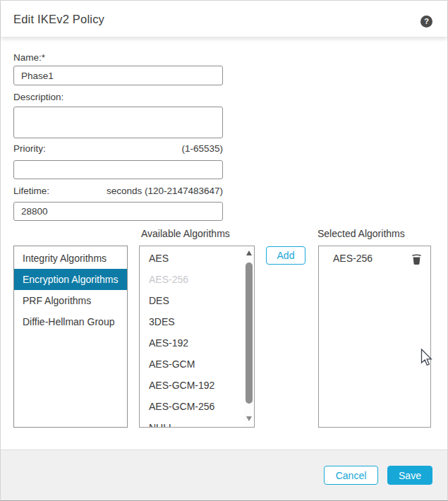 Image resolution: width=448 pixels, height=501 pixels. I want to click on add-button: Add, so click(286, 255).